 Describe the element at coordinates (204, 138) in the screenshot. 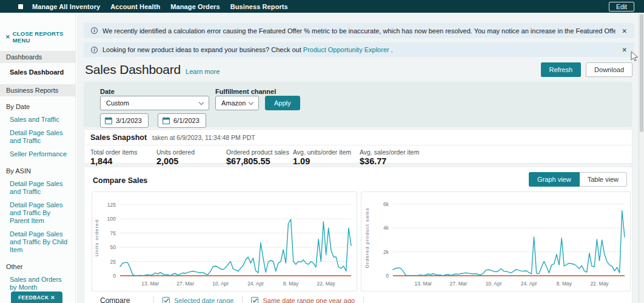

I see `snapshot-timestamp: taken at 6/9/2023, 11:34:48 PM PDT` at that location.